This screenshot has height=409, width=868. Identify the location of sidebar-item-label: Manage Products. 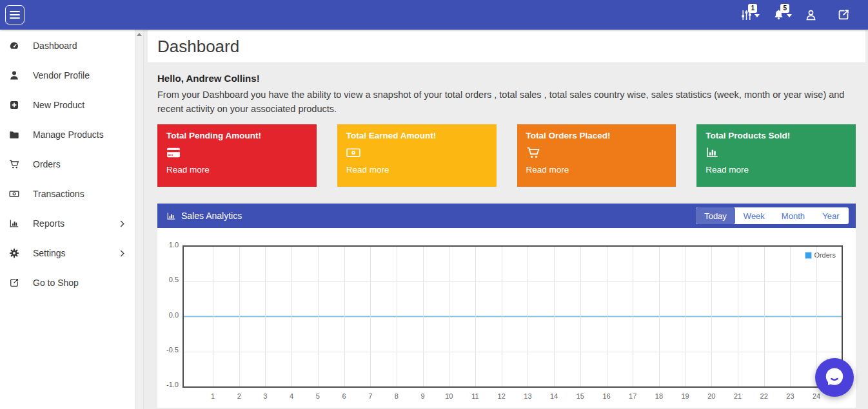
(79, 135).